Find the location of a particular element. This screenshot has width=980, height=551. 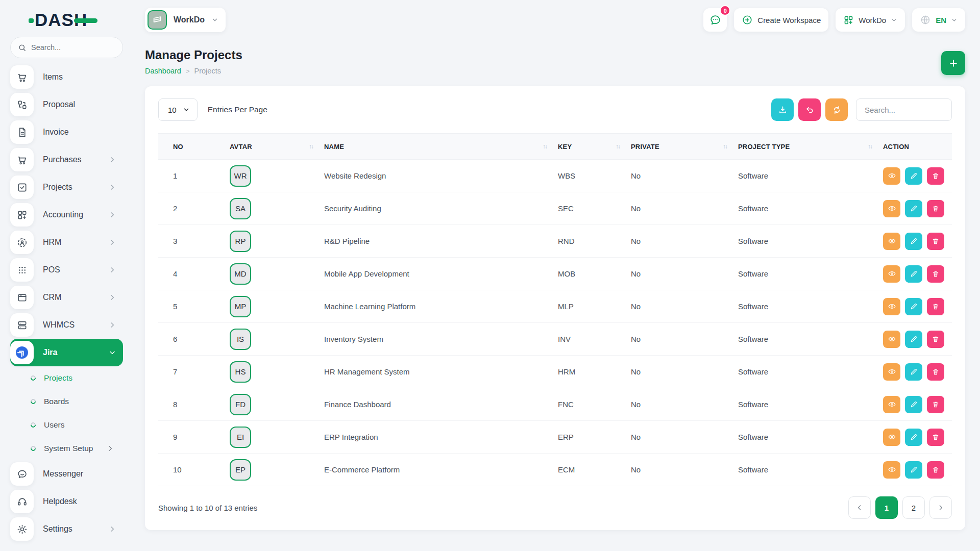

sidebar-item: WHMCS is located at coordinates (66, 325).